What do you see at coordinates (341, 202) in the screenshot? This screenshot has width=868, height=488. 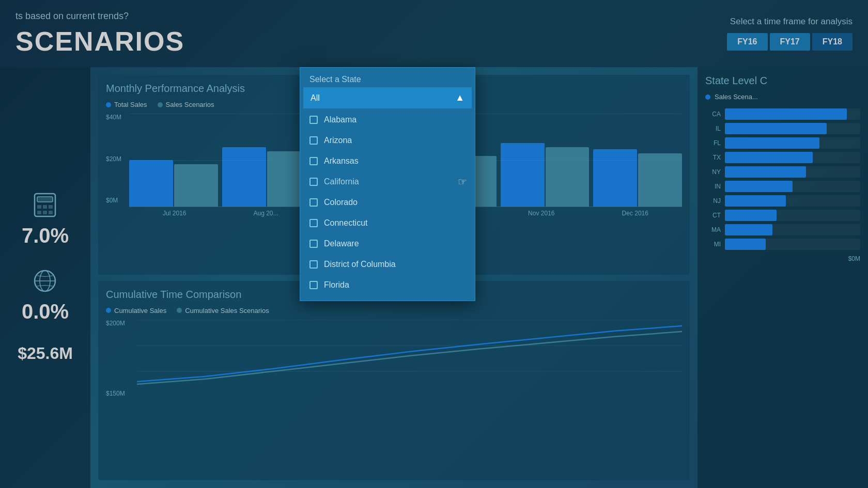 I see `dropdown-label-colorado: Colorado` at bounding box center [341, 202].